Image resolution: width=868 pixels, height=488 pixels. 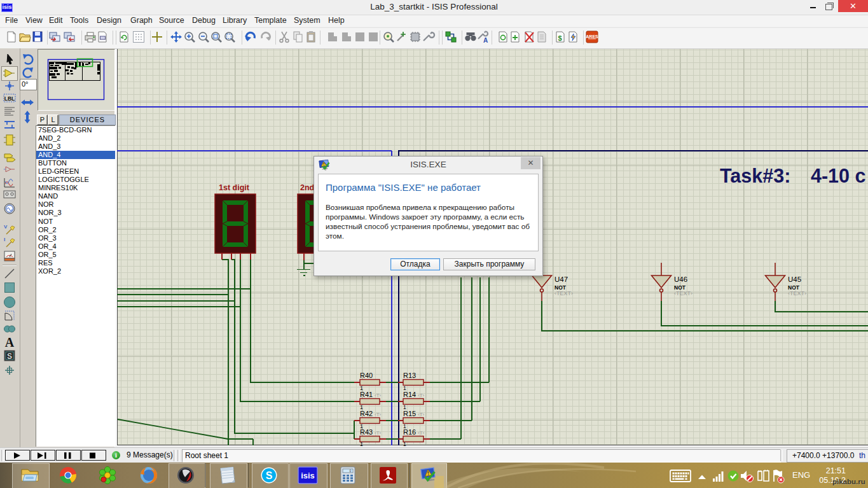 What do you see at coordinates (366, 375) in the screenshot?
I see `svg-text: R40` at bounding box center [366, 375].